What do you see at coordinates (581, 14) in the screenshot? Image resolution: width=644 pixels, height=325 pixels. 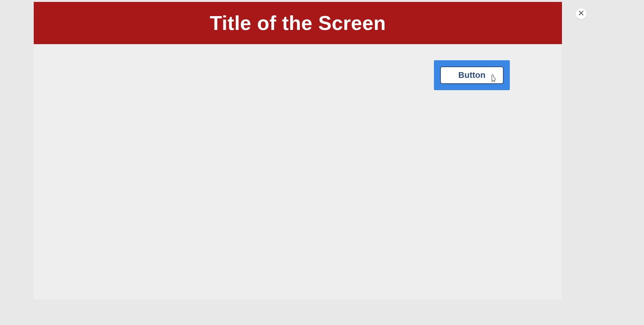 I see `close-button` at bounding box center [581, 14].